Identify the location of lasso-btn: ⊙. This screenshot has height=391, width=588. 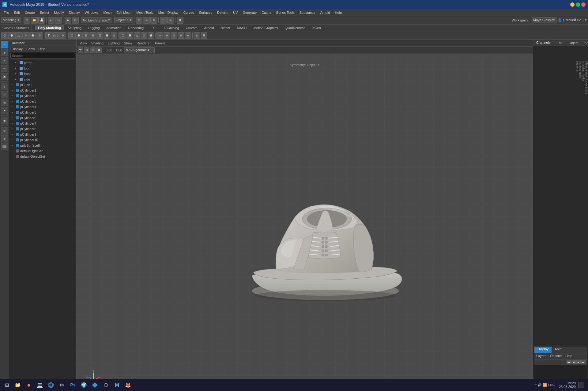
(75, 20).